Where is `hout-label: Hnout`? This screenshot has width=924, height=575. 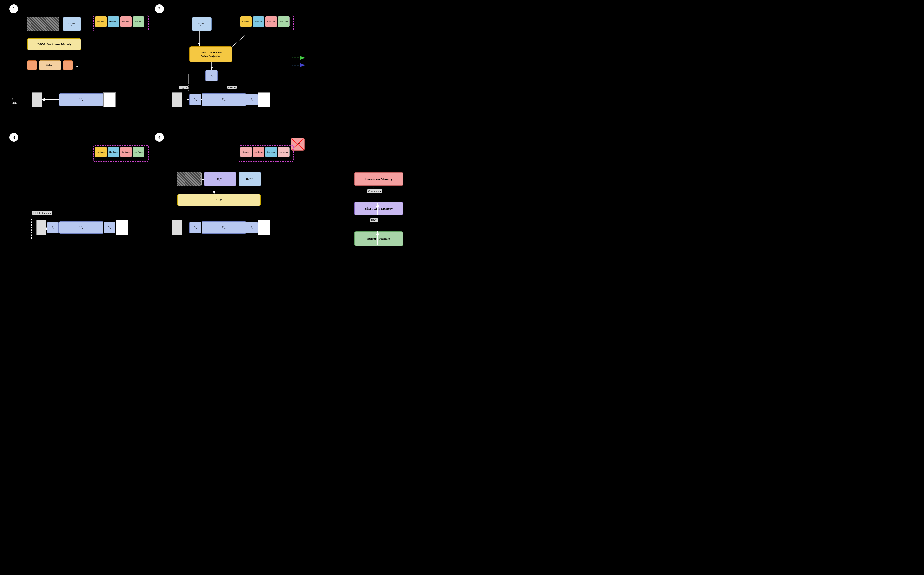
hout-label: Hnout is located at coordinates (220, 179).